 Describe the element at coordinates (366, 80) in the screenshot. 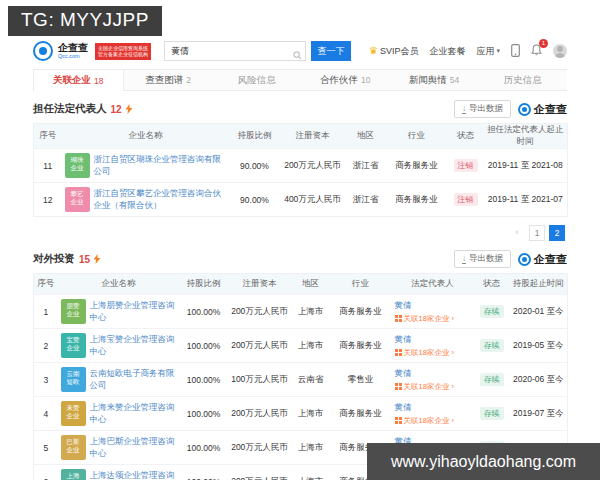

I see `tab-count: 10` at that location.